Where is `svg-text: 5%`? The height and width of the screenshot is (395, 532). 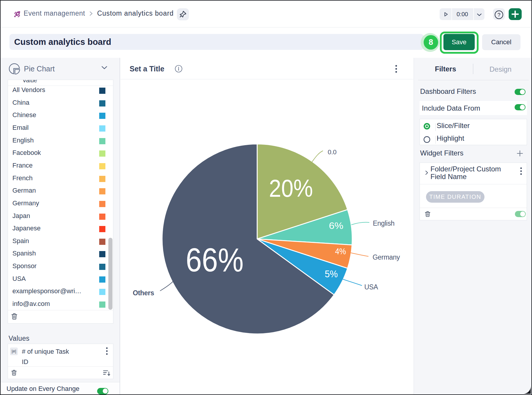 svg-text: 5% is located at coordinates (331, 274).